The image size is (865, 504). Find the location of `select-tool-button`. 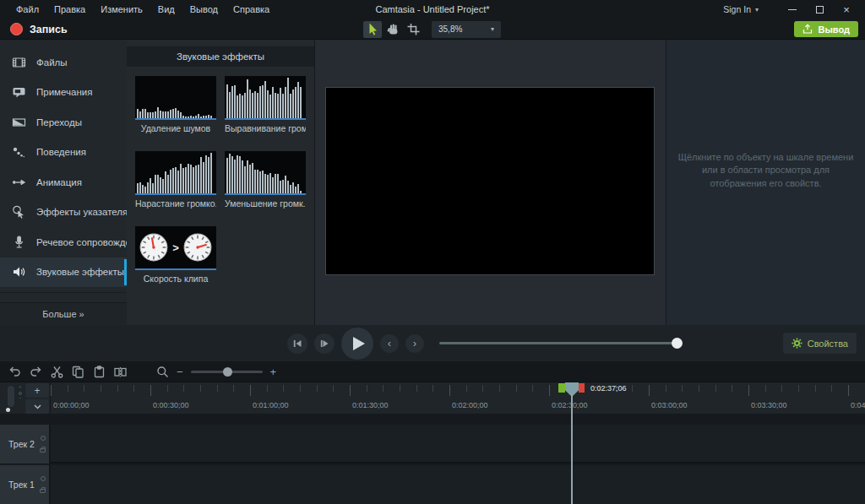

select-tool-button is located at coordinates (373, 30).